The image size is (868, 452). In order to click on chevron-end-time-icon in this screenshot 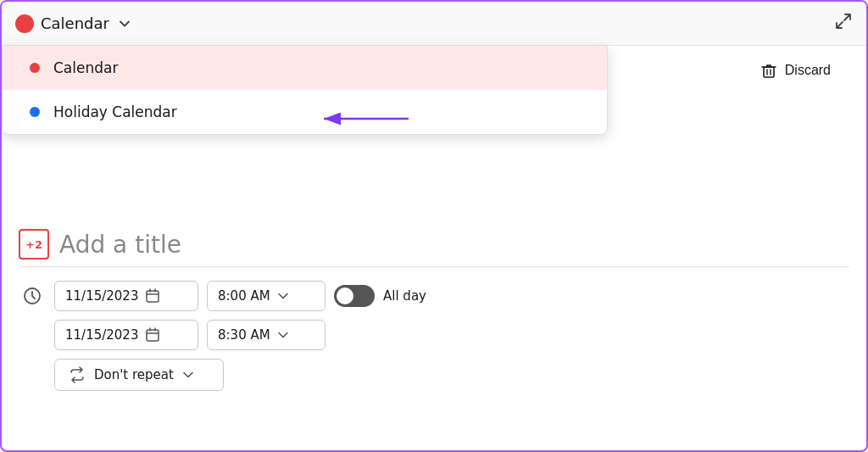, I will do `click(283, 335)`.